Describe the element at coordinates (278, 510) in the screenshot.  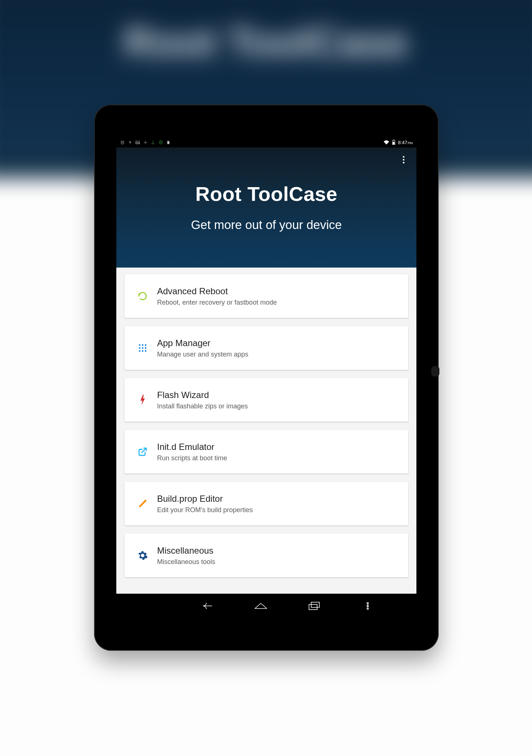
I see `menu-item-sub: Edit your ROM's build properties` at that location.